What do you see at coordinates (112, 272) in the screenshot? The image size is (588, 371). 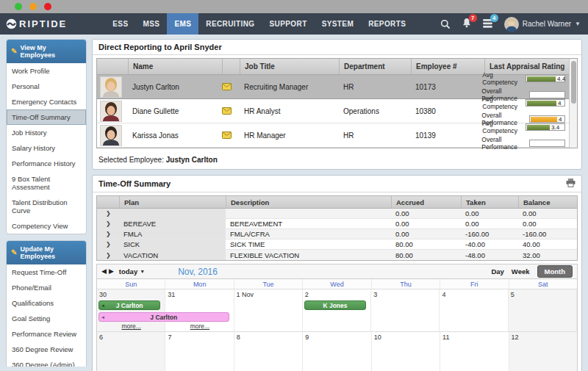 I see `calendar-next-icon: ▶` at bounding box center [112, 272].